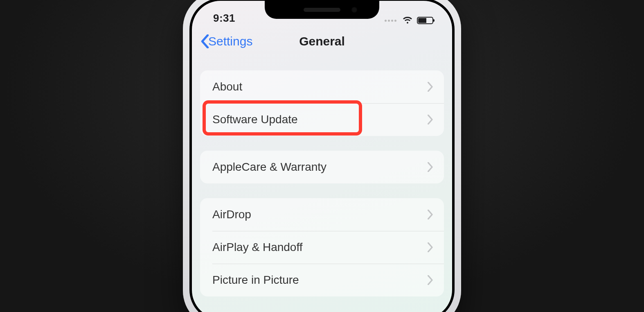 Image resolution: width=644 pixels, height=312 pixels. I want to click on row-picture-in-picture: Picture in Picture, so click(322, 280).